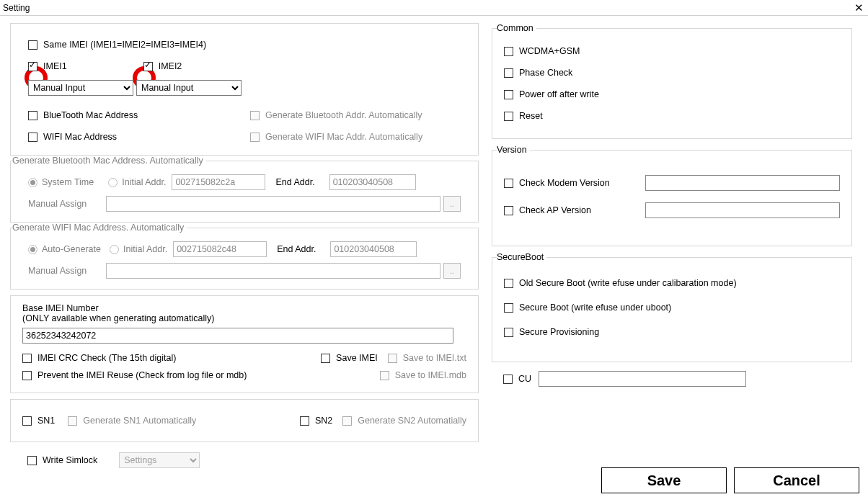 Image resolution: width=868 pixels, height=502 pixels. I want to click on prevent-reuse-checkbox, so click(27, 376).